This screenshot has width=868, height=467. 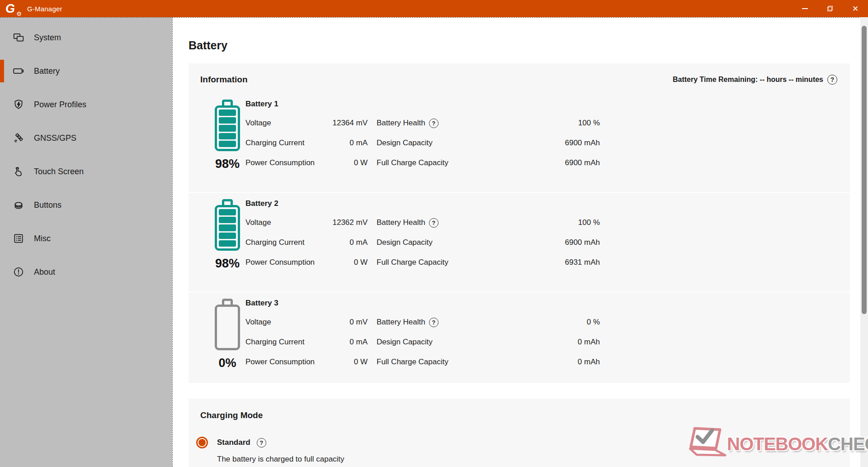 What do you see at coordinates (755, 80) in the screenshot?
I see `battery-time-remaining: Battery Time Remaining: -- hours -- minu…` at bounding box center [755, 80].